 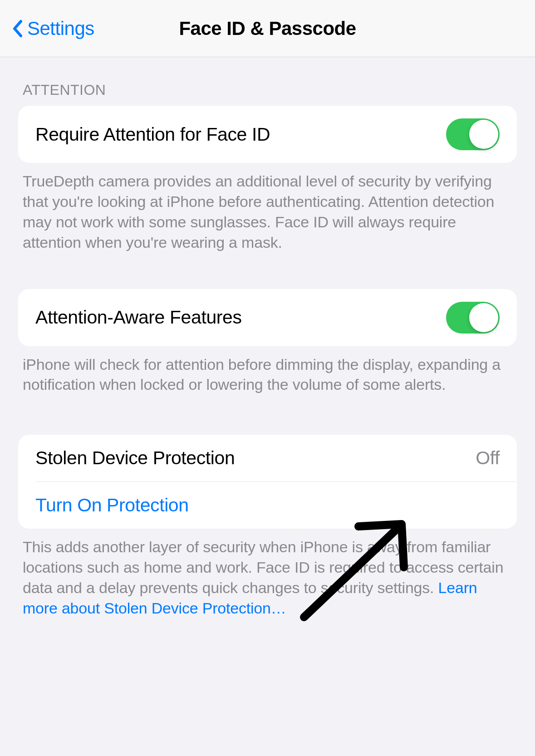 What do you see at coordinates (268, 134) in the screenshot?
I see `row-require-attention: Require Attention for Face ID` at bounding box center [268, 134].